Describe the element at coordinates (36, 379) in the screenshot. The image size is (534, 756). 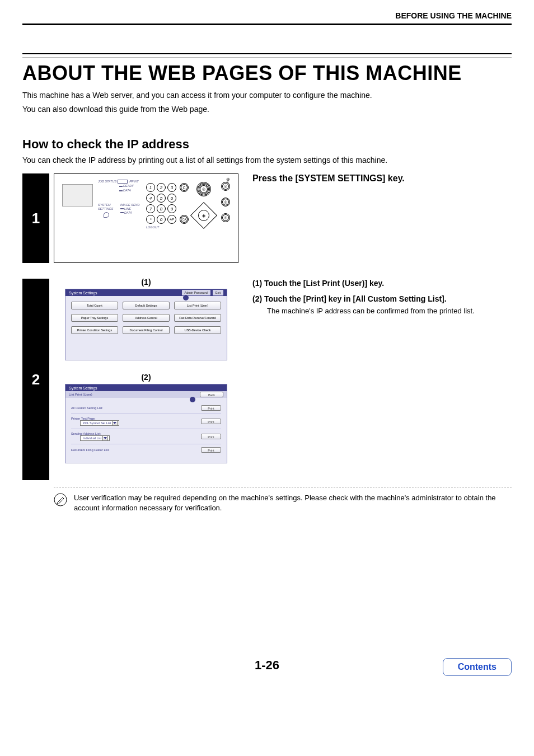
I see `step-number-2: 2` at that location.